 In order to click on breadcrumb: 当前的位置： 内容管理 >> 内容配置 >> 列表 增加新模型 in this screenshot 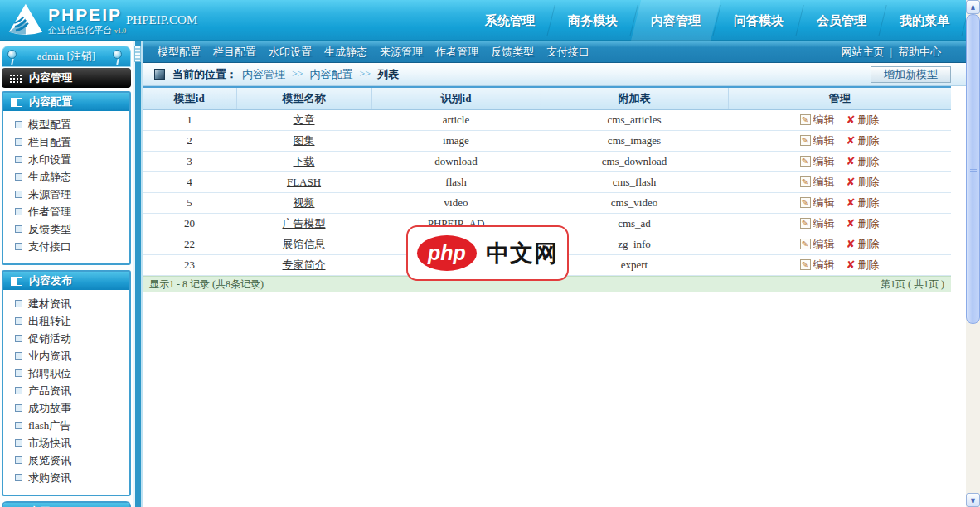, I will do `click(554, 75)`.